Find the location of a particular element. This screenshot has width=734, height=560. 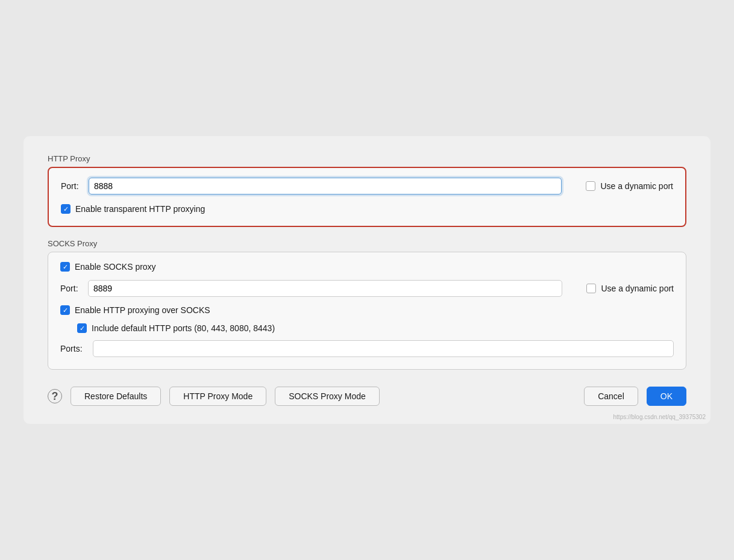

cancel-button: Cancel is located at coordinates (611, 396).